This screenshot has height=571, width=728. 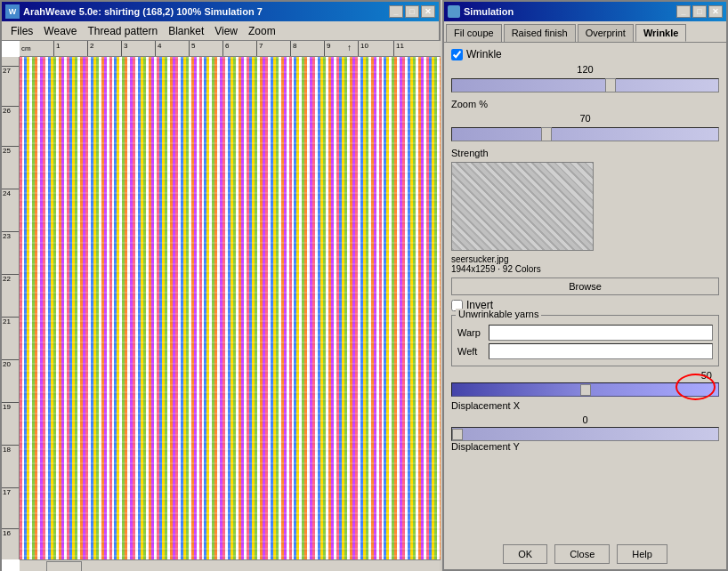 What do you see at coordinates (226, 31) in the screenshot?
I see `menu-view: View` at bounding box center [226, 31].